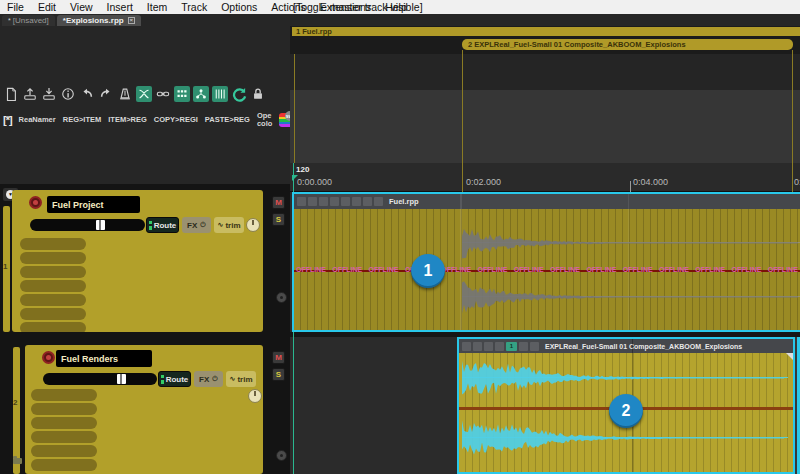 This screenshot has height=474, width=800. What do you see at coordinates (201, 94) in the screenshot?
I see `routing-icon` at bounding box center [201, 94].